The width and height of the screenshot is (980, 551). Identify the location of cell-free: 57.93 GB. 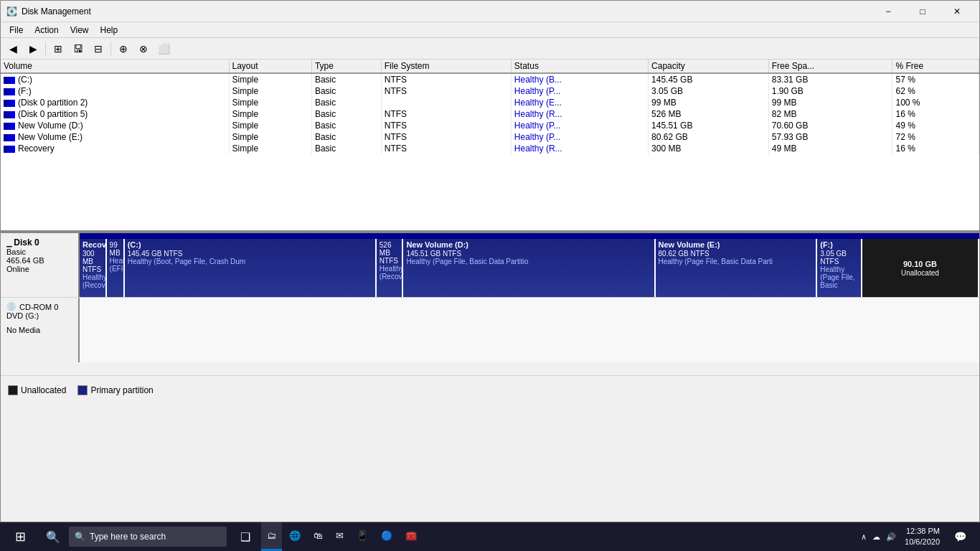
(831, 137).